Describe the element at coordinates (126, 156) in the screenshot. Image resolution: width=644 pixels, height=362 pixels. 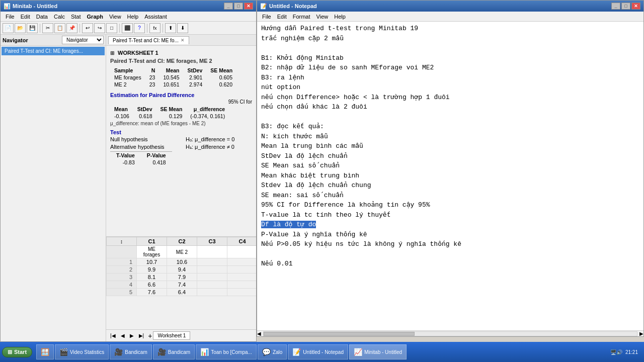
I see `t-value-header: T-Value` at that location.